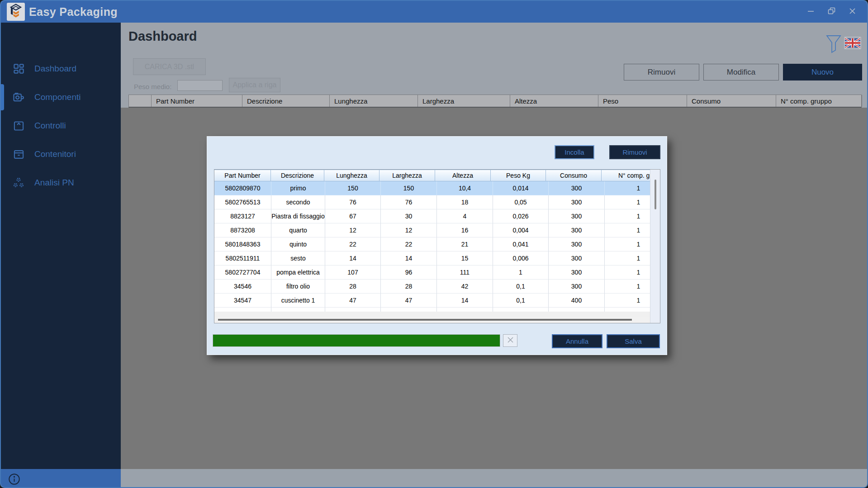 The image size is (868, 488). I want to click on grid-column-header: Consumo, so click(574, 175).